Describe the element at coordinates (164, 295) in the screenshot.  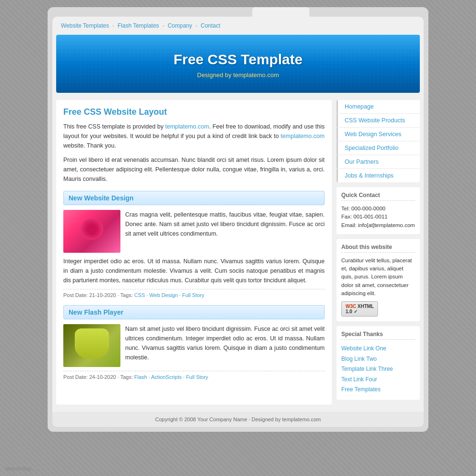
I see `article-1-tag-webdesign: Web Design` at that location.